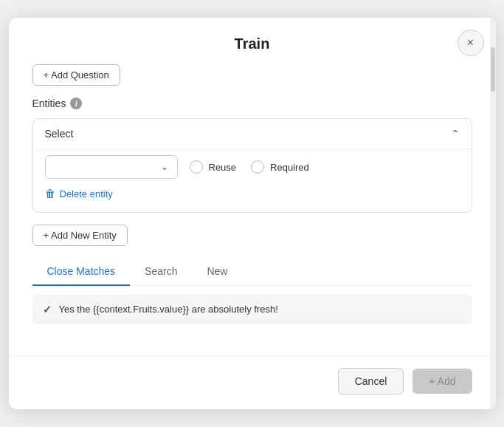  Describe the element at coordinates (252, 167) in the screenshot. I see `select-row: ⌄ Reuse Required` at that location.